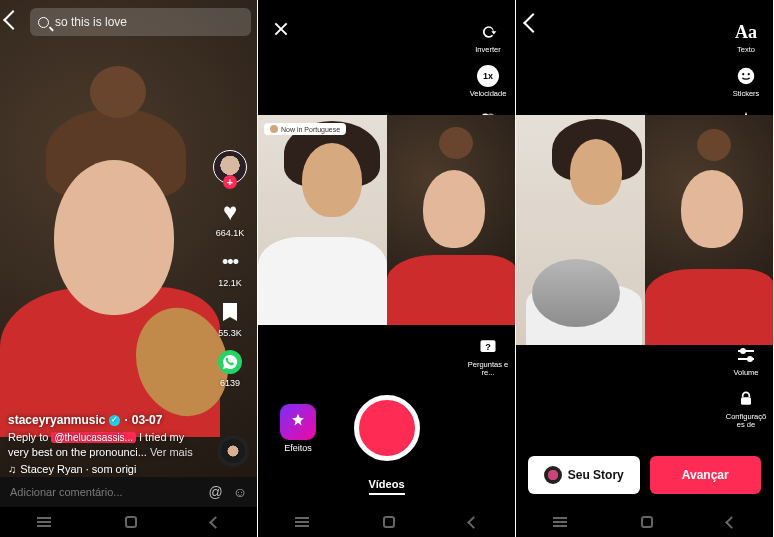 The height and width of the screenshot is (537, 774). I want to click on search-input: so this is love, so click(140, 22).